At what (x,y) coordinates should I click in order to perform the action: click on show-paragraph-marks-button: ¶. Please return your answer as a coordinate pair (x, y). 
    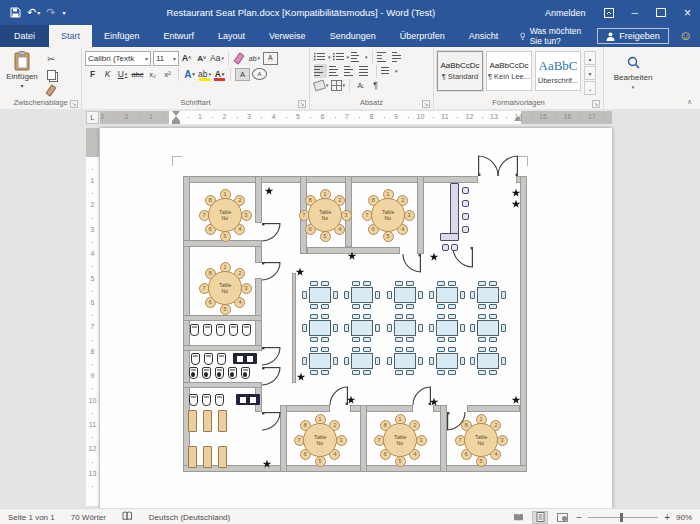
    Looking at the image, I should click on (376, 85).